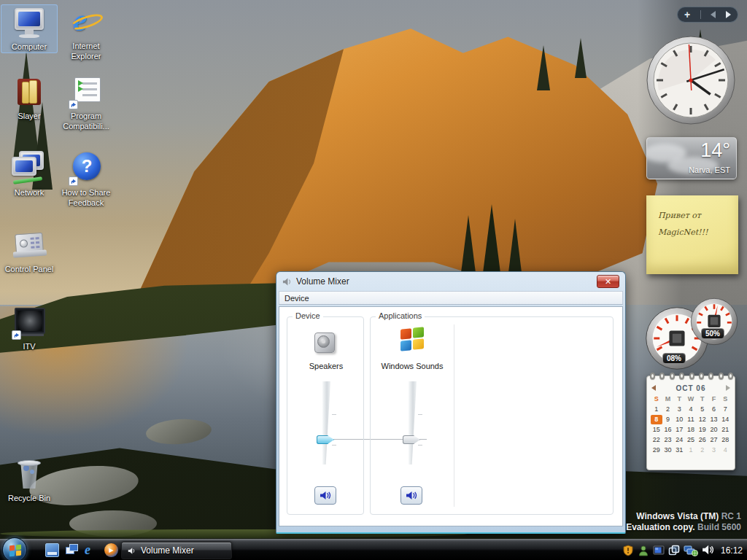  Describe the element at coordinates (679, 420) in the screenshot. I see `calendar-day: 10` at that location.